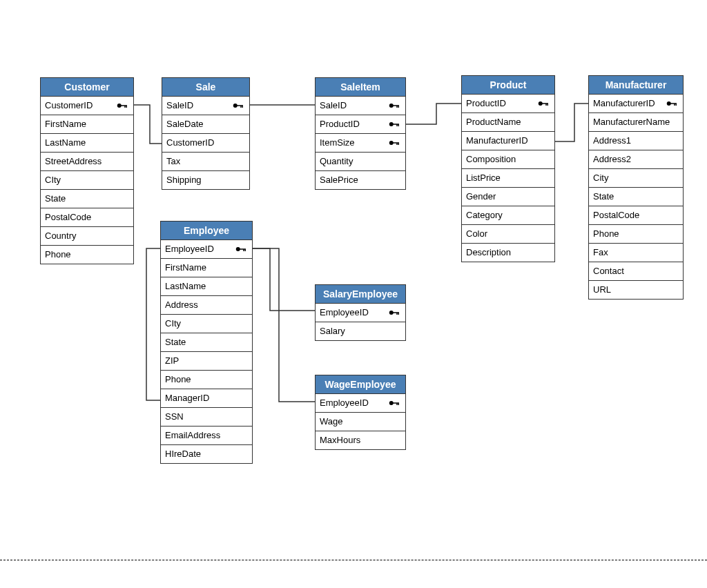 This screenshot has width=707, height=588. What do you see at coordinates (481, 197) in the screenshot?
I see `field-label: Gender` at bounding box center [481, 197].